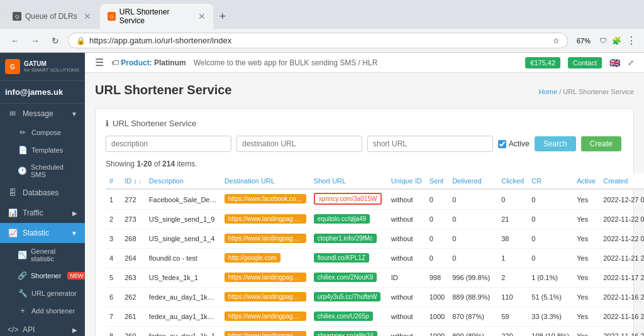 The width and height of the screenshot is (644, 336). Describe the element at coordinates (348, 198) in the screenshot. I see `short-url-pill: xprincy.com/3a015W` at that location.